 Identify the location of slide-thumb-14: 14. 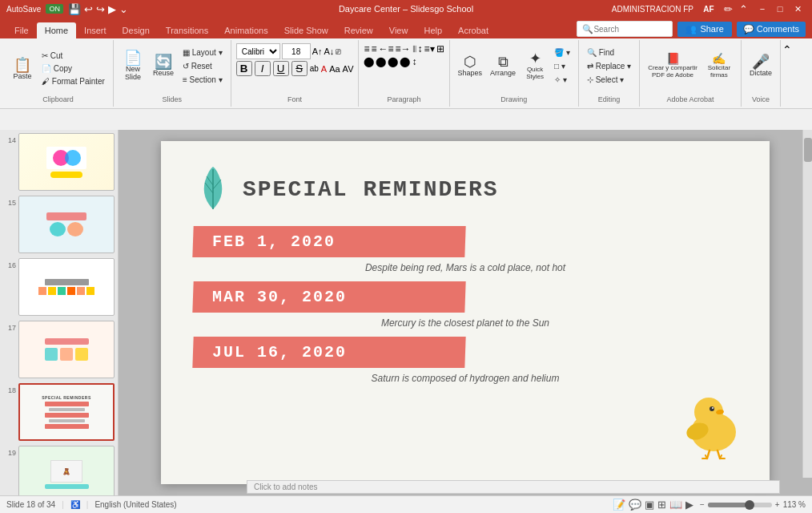
(59, 162).